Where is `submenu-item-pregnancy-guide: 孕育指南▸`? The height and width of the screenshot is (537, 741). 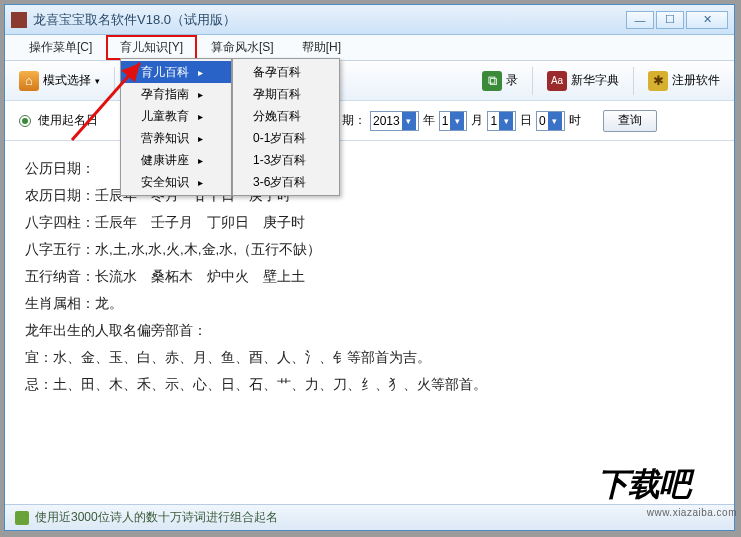
submenu-item-pregnancy-guide: 孕育指南▸ is located at coordinates (176, 94).